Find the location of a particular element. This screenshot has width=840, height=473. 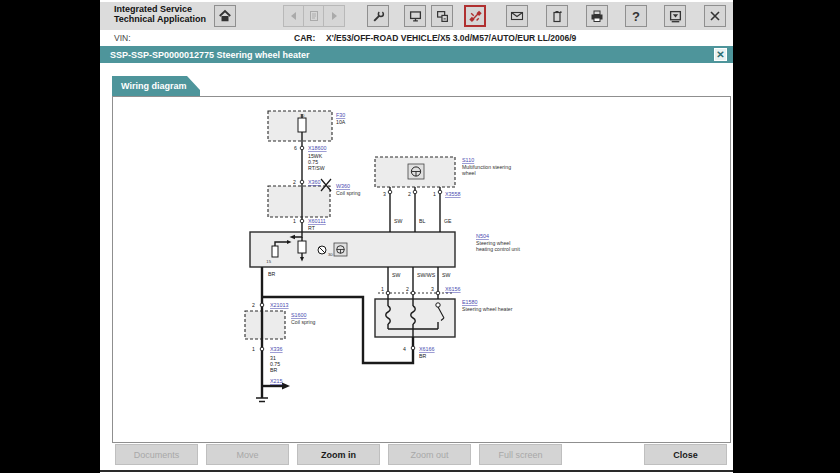

ref-arrow-head is located at coordinates (286, 386).